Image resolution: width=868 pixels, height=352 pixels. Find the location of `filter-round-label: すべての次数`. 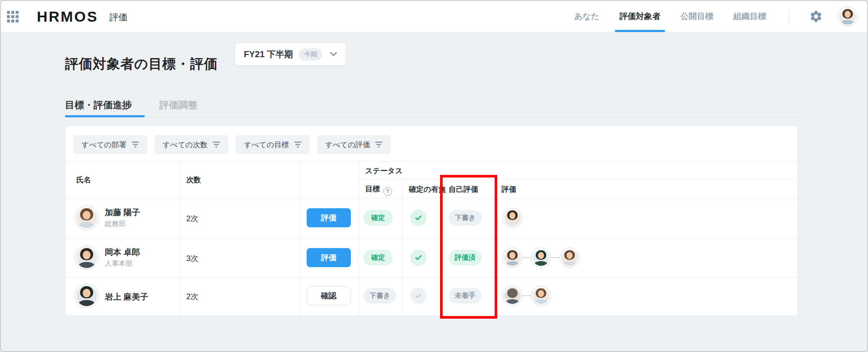

filter-round-label: すべての次数 is located at coordinates (185, 145).